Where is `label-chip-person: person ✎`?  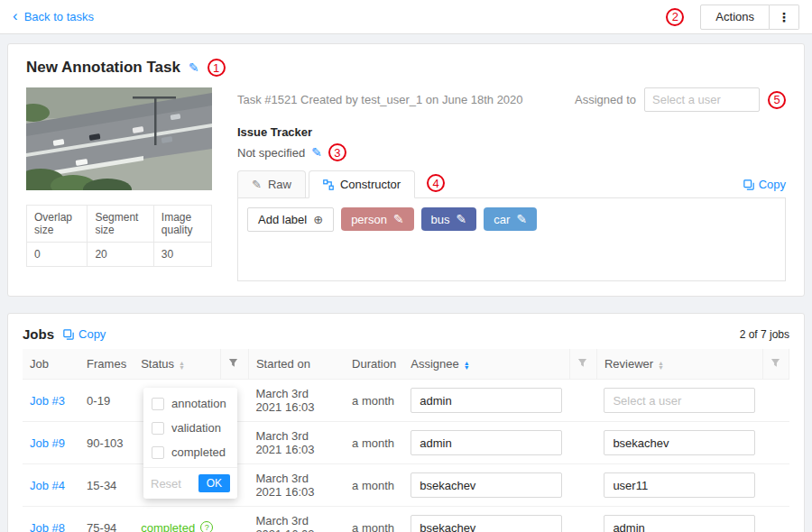
label-chip-person: person ✎ is located at coordinates (377, 219).